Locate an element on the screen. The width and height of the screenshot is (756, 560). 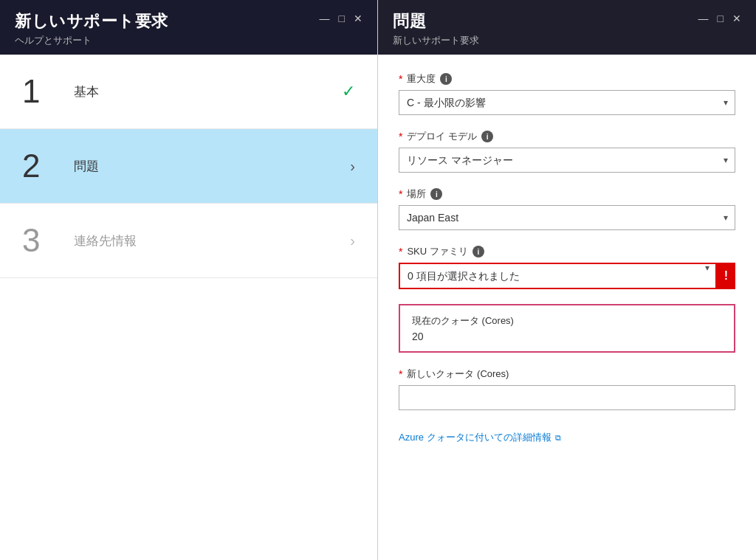
new-quota-label-text: 新しいクォータ (Cores) is located at coordinates (458, 374).